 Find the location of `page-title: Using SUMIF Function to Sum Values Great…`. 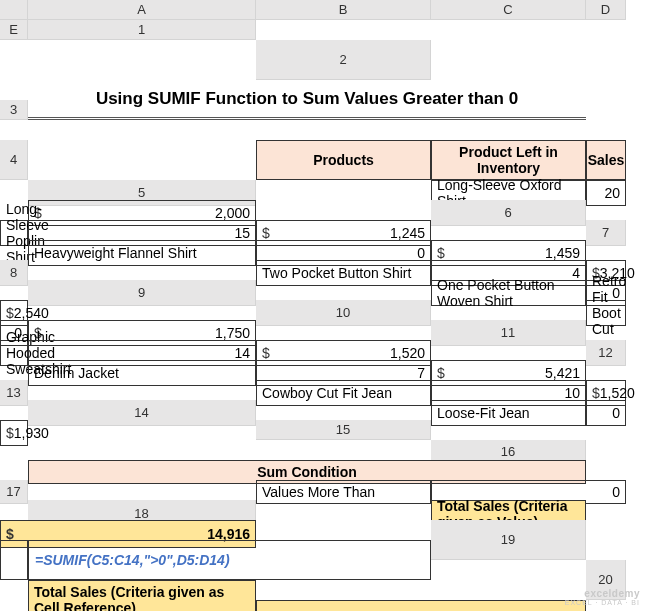

page-title: Using SUMIF Function to Sum Values Great… is located at coordinates (307, 100).